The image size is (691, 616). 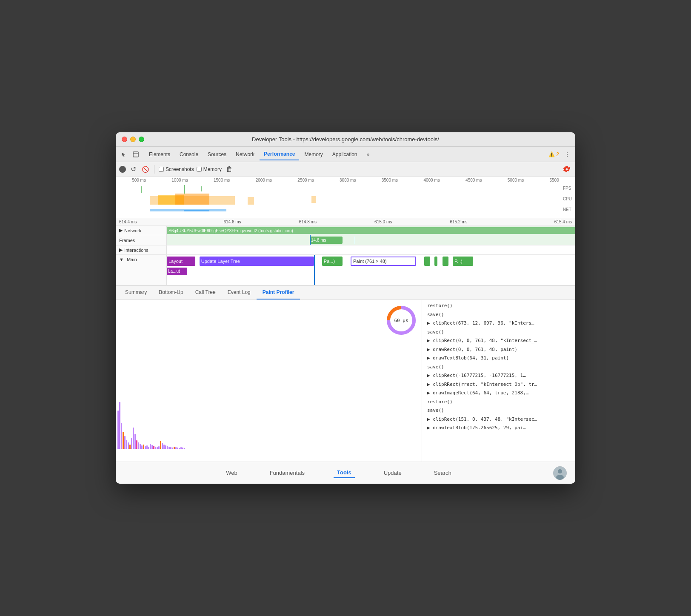 What do you see at coordinates (176, 169) in the screenshot?
I see `screenshots-checkbox-label: Screenshots` at bounding box center [176, 169].